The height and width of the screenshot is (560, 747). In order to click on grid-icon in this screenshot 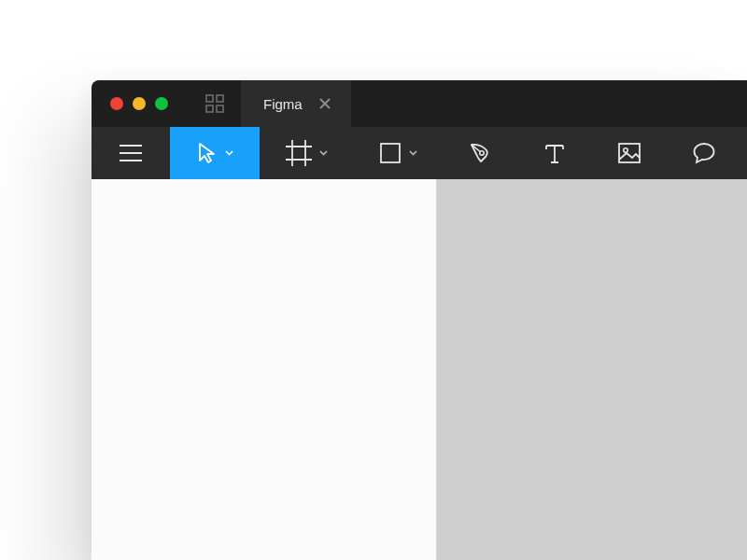, I will do `click(215, 104)`.